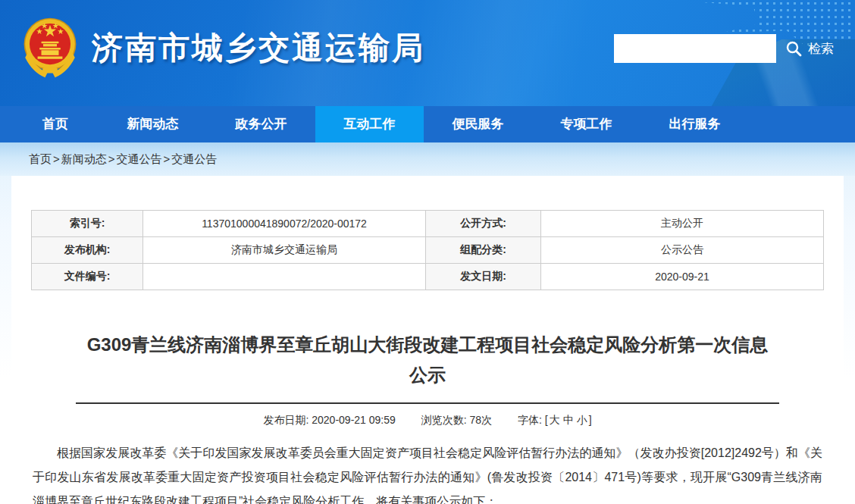 The height and width of the screenshot is (504, 855). Describe the element at coordinates (88, 277) in the screenshot. I see `document-number-label: 文件编号:` at that location.